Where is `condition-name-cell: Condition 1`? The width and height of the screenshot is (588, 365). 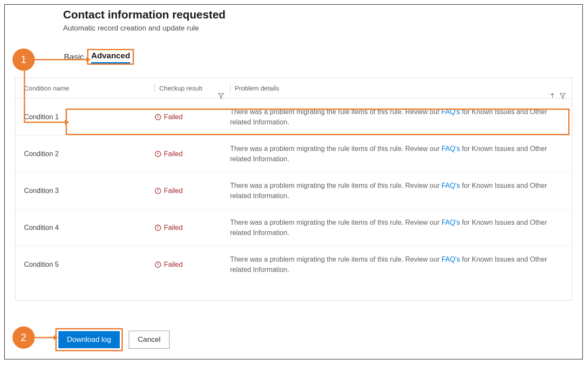 condition-name-cell: Condition 1 is located at coordinates (85, 117).